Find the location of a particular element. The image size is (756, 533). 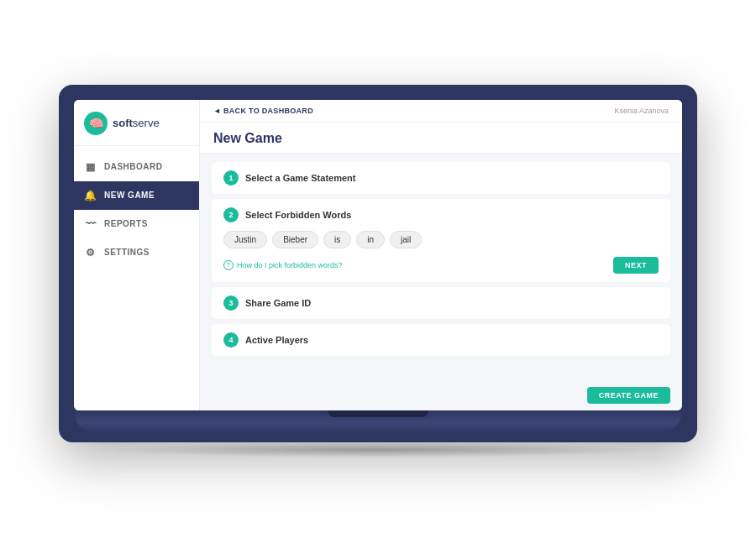

sidebar-item-reports: 〰 REPORTS is located at coordinates (136, 224).